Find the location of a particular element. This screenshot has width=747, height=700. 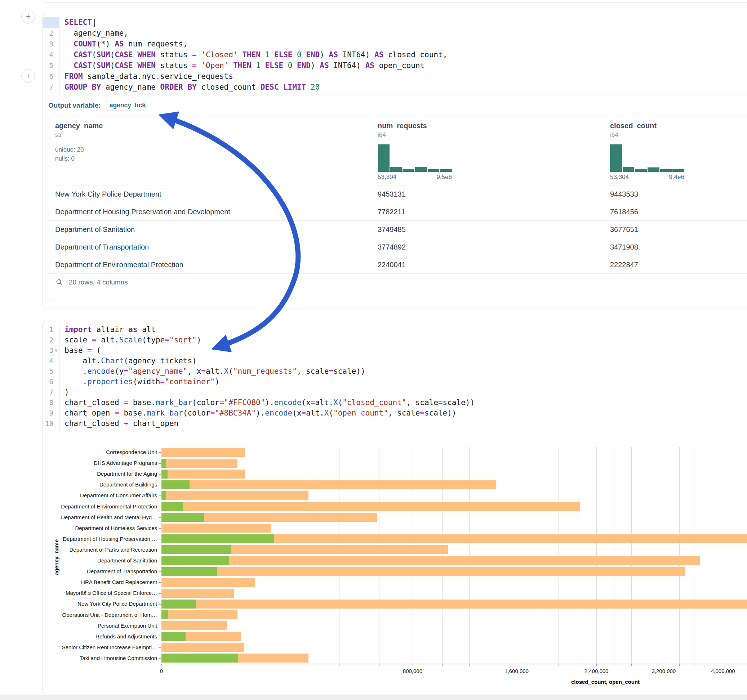

code-text: base = ( is located at coordinates (80, 350).